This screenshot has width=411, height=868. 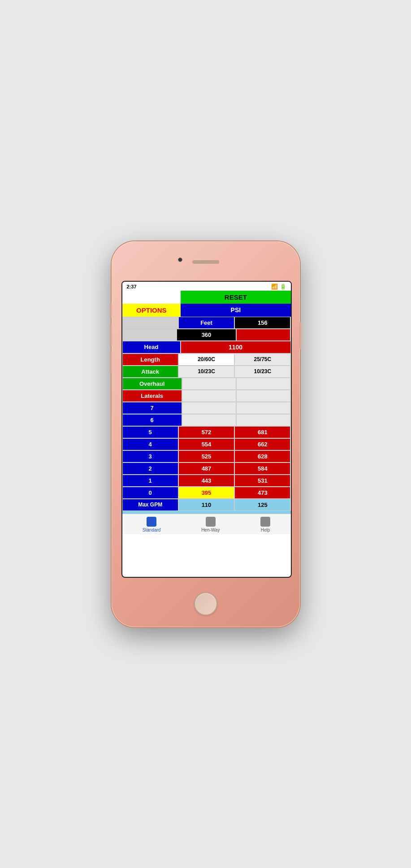 What do you see at coordinates (207, 286) in the screenshot?
I see `status-bar: 2:37 📶 🔋` at bounding box center [207, 286].